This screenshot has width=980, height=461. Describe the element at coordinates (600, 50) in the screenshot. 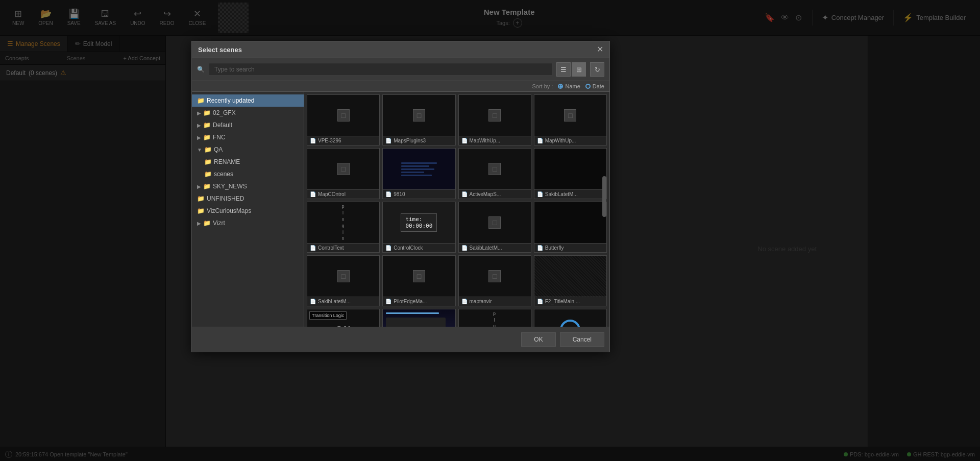

I see `modal-close-button: ✕` at that location.